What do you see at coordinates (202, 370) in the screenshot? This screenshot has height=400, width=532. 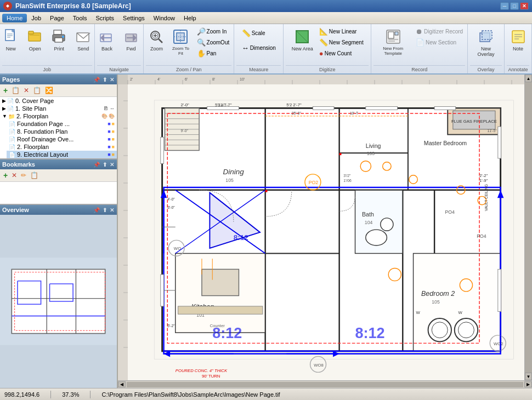 I see `svg-text: POURED CONC. 4" THICK` at bounding box center [202, 370].